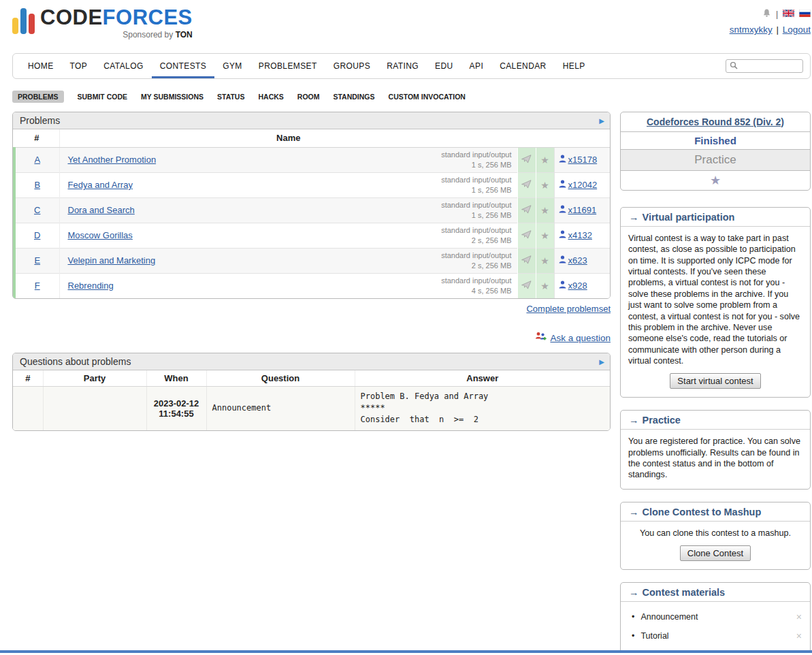  I want to click on material-tutorial-link: Tutorial, so click(655, 636).